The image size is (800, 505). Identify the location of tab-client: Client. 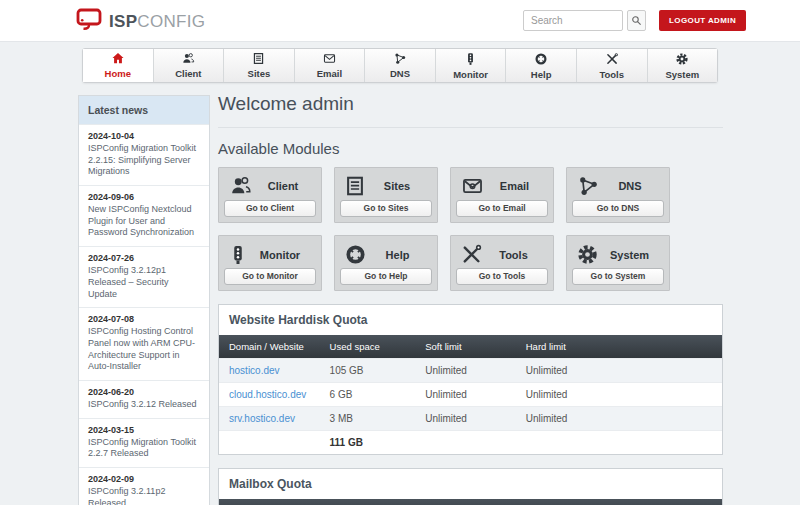
(190, 66).